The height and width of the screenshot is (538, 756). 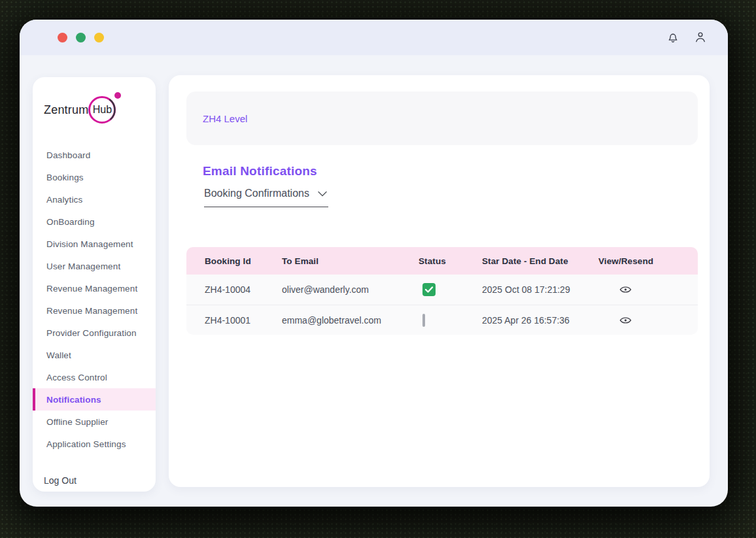 I want to click on sidebar-item-analytics: Analytics, so click(x=94, y=199).